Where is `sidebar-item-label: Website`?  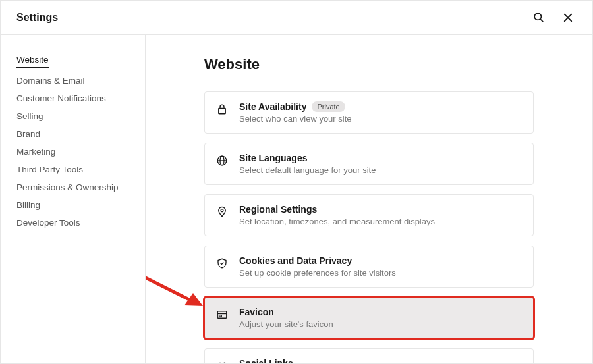
sidebar-item-label: Website is located at coordinates (33, 59).